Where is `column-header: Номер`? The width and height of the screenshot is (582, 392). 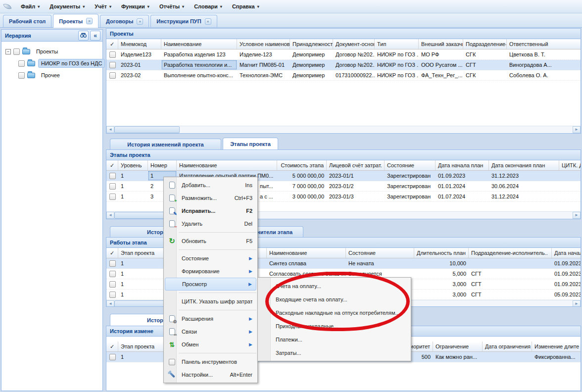
column-header: Номер is located at coordinates (162, 165).